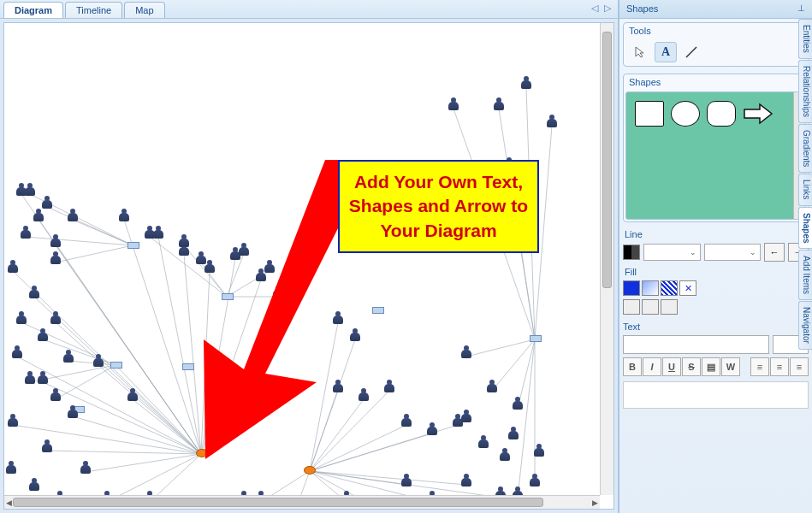 This screenshot has width=812, height=513. What do you see at coordinates (688, 288) in the screenshot?
I see `fill-none: ✕` at bounding box center [688, 288].